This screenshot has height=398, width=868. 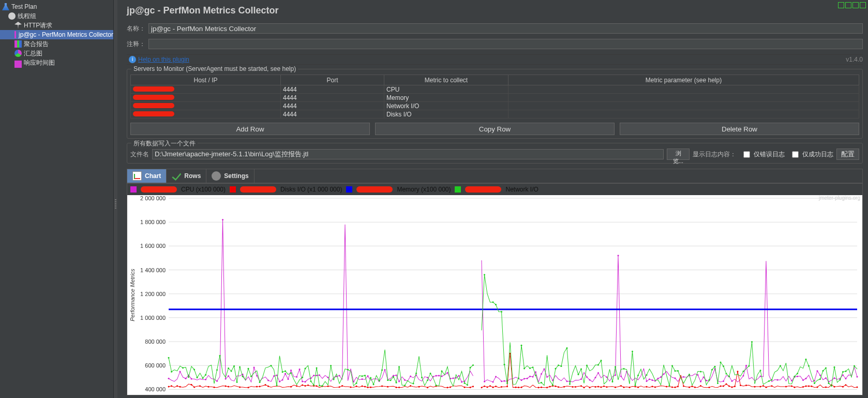 I want to click on name-field, so click(x=506, y=28).